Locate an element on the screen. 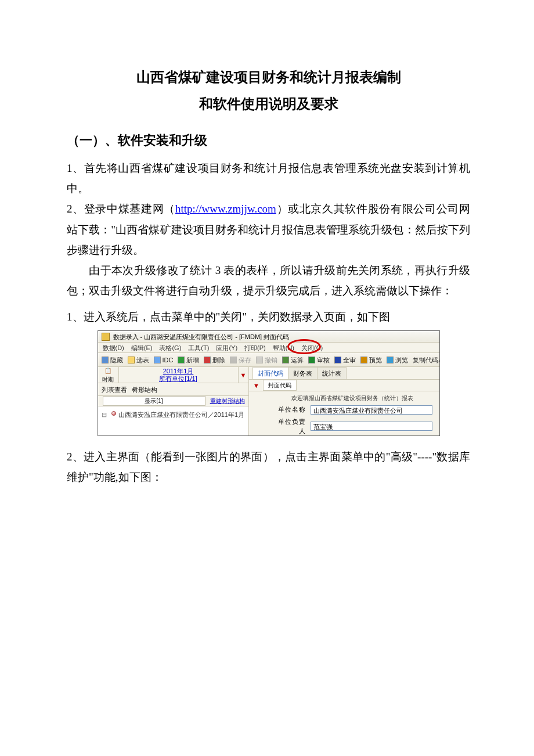 The width and height of the screenshot is (534, 756). period-dropdown-arrow: ▼ is located at coordinates (243, 375).